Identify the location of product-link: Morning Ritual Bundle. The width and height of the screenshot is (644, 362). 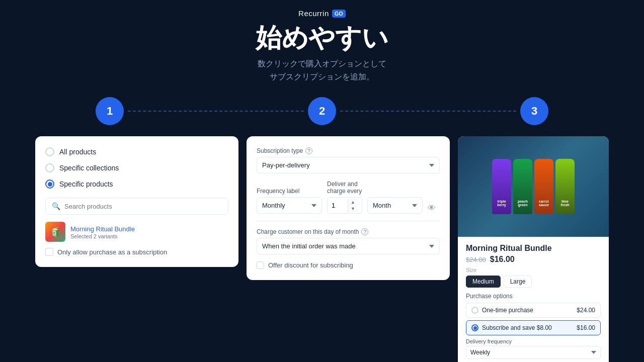
(103, 229).